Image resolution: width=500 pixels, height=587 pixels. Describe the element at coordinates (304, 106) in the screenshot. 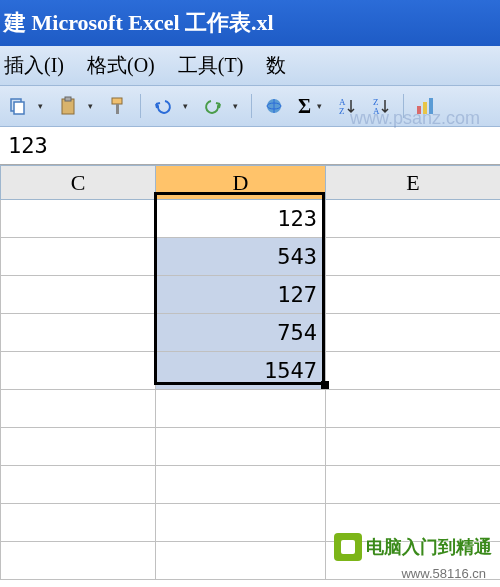

I see `autosum-label: Σ` at that location.